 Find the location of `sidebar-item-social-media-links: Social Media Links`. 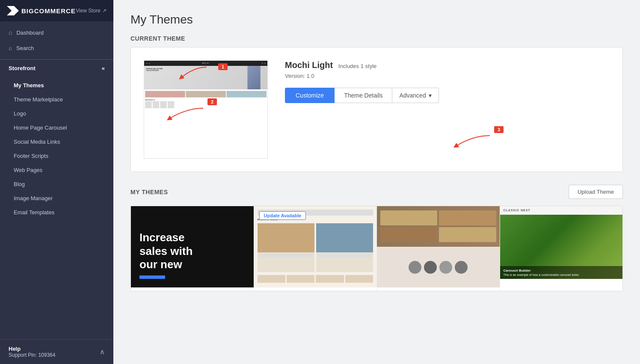

sidebar-item-social-media-links: Social Media Links is located at coordinates (56, 142).